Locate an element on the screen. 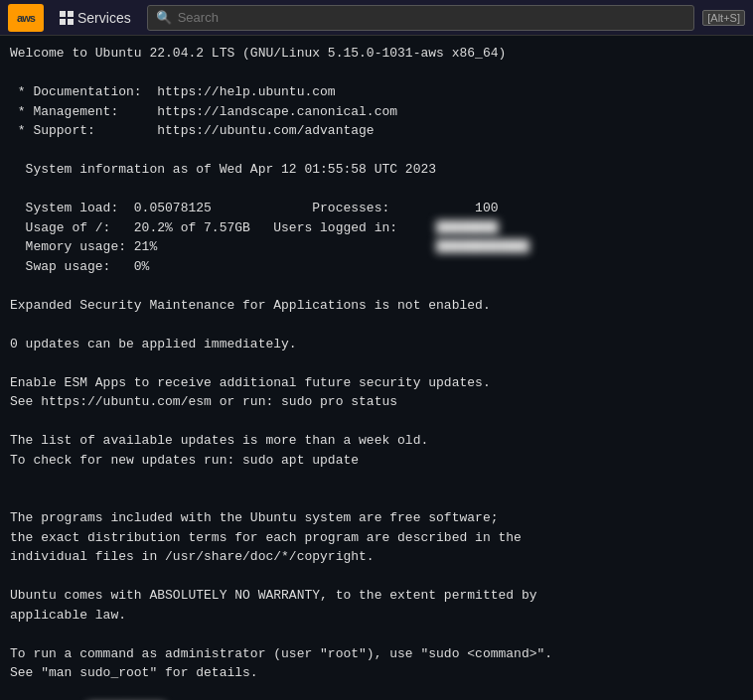 The image size is (753, 700). terminal-line: 0 updates can be applied immediately. is located at coordinates (376, 345).